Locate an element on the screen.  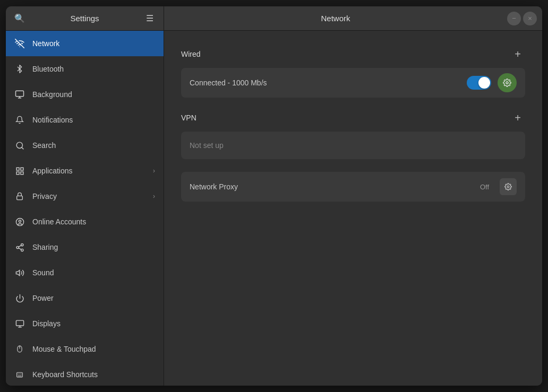
sidebar-item-search-label: Search is located at coordinates (93, 145).